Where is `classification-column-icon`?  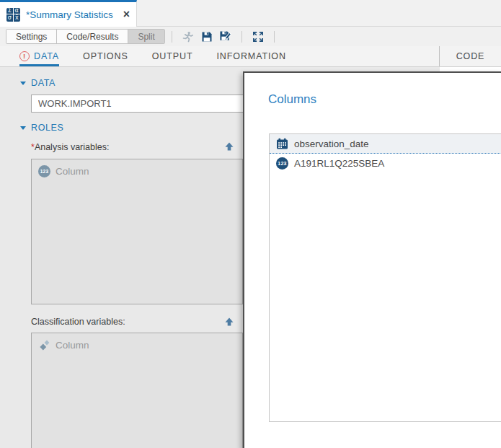
classification-column-icon is located at coordinates (45, 345).